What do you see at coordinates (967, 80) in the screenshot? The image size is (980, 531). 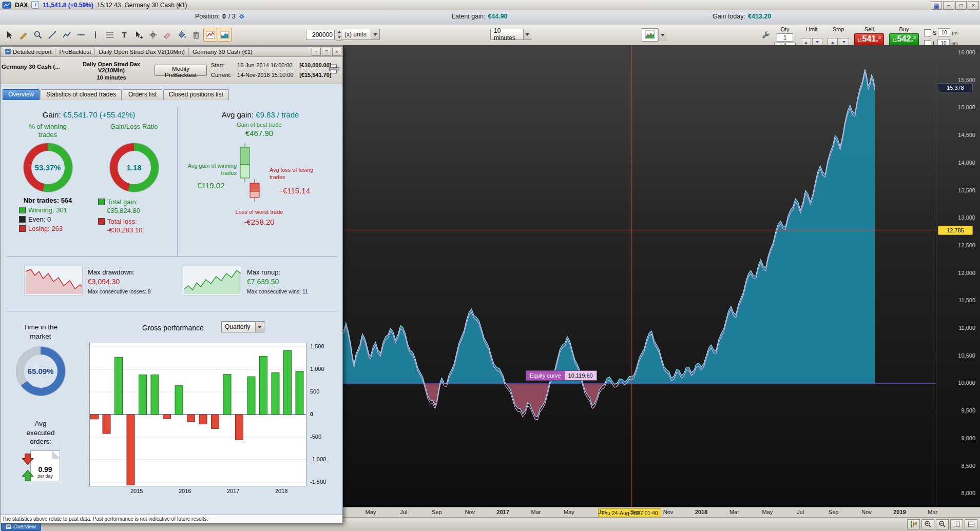 I see `price-axis-label: 15,500` at bounding box center [967, 80].